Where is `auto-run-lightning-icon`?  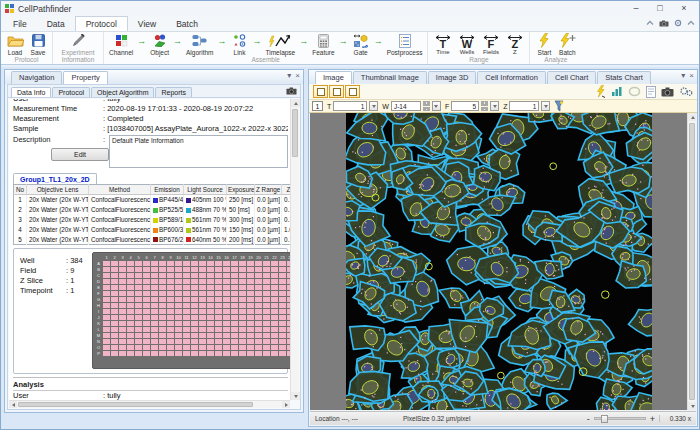
auto-run-lightning-icon is located at coordinates (601, 92).